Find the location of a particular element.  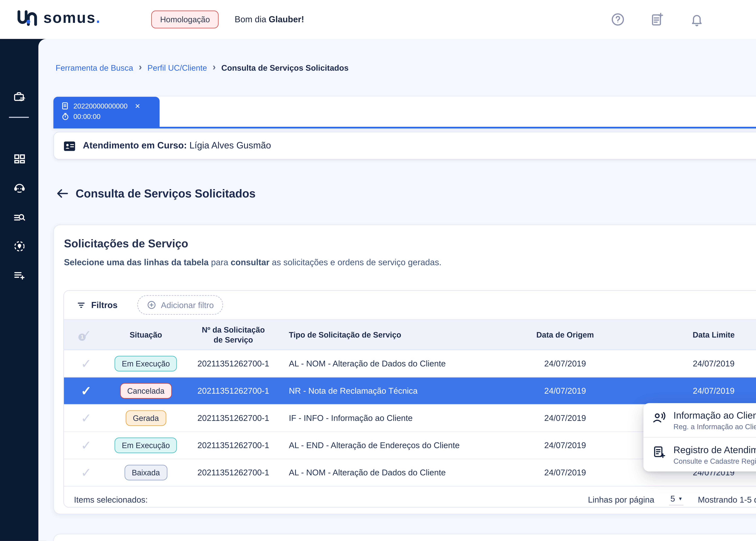

record-voice-over-icon is located at coordinates (659, 418).